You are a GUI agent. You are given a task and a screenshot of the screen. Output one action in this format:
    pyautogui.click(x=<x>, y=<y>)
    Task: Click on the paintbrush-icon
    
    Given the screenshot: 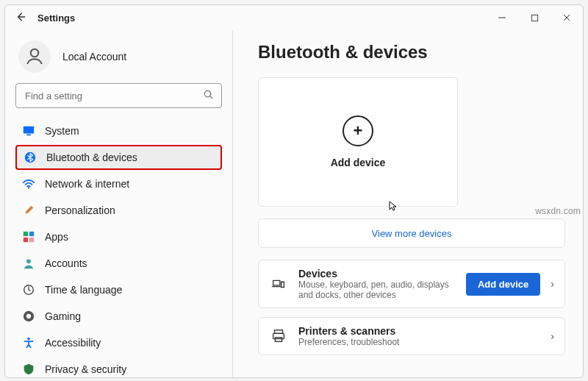 What is the action you would take?
    pyautogui.click(x=29, y=210)
    